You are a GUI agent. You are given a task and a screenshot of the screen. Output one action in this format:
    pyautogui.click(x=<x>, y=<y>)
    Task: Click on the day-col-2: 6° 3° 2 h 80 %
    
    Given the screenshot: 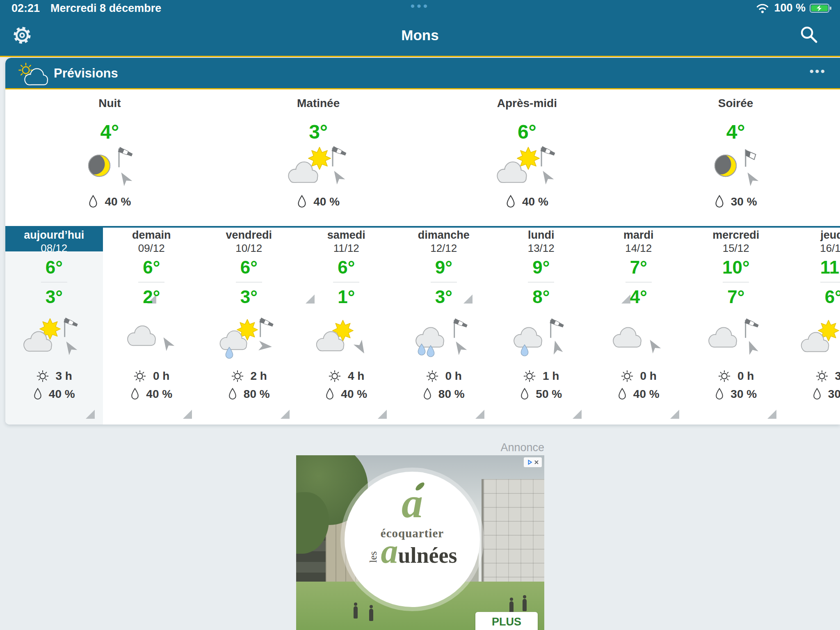 What is the action you would take?
    pyautogui.click(x=249, y=338)
    